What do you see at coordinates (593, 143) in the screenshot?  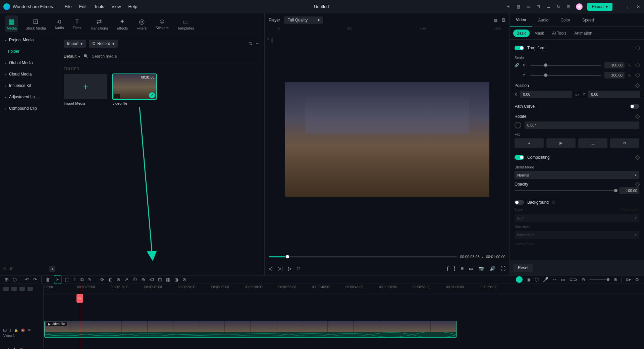 I see `flip-3-button: ◻` at bounding box center [593, 143].